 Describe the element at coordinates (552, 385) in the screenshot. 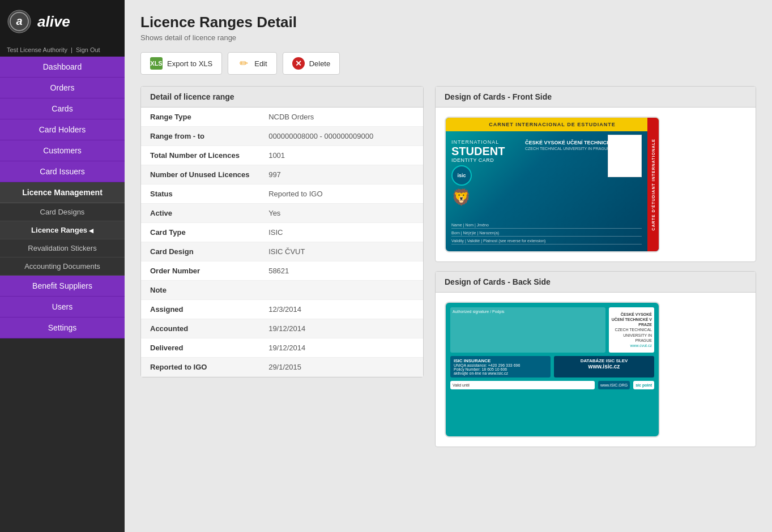

I see `back-bottom-row: Valid until www.ISIC.ORG sic point` at that location.